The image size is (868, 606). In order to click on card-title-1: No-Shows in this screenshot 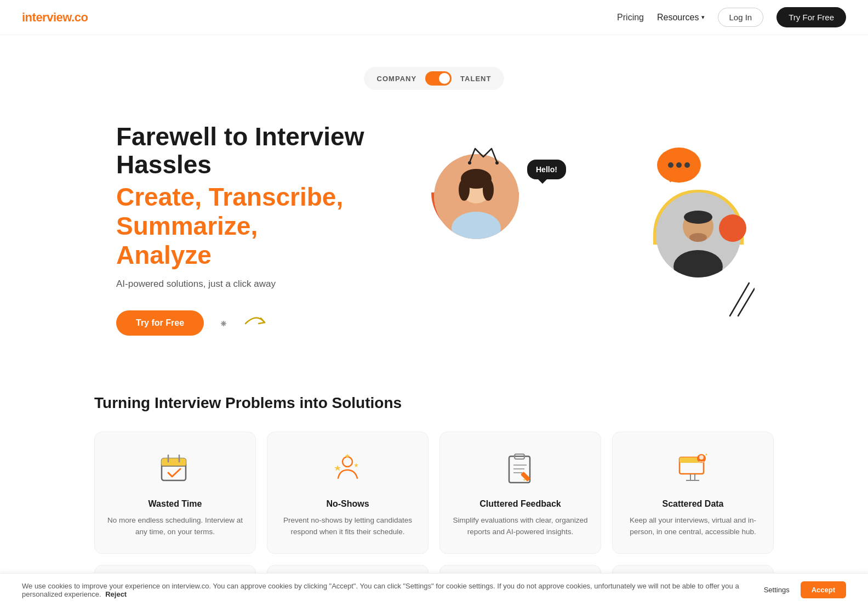, I will do `click(347, 504)`.